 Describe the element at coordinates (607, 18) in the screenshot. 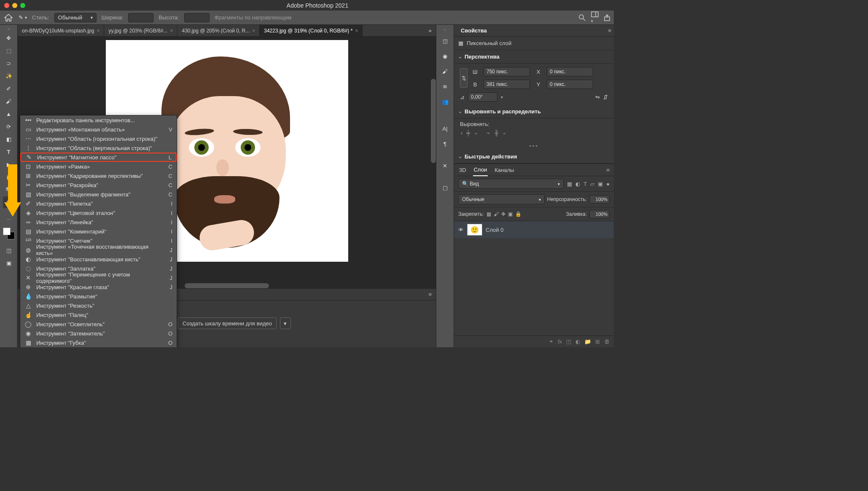

I see `share-icon` at that location.